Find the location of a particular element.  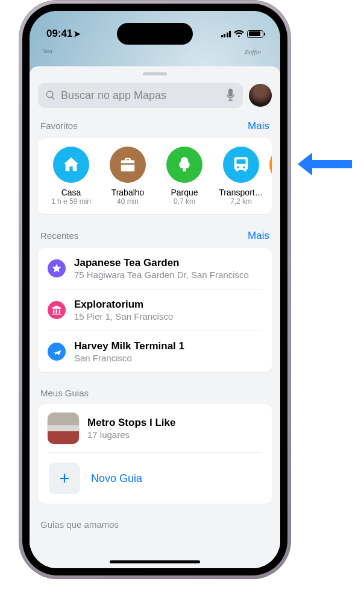

favorites-title: Favoritos is located at coordinates (59, 125).